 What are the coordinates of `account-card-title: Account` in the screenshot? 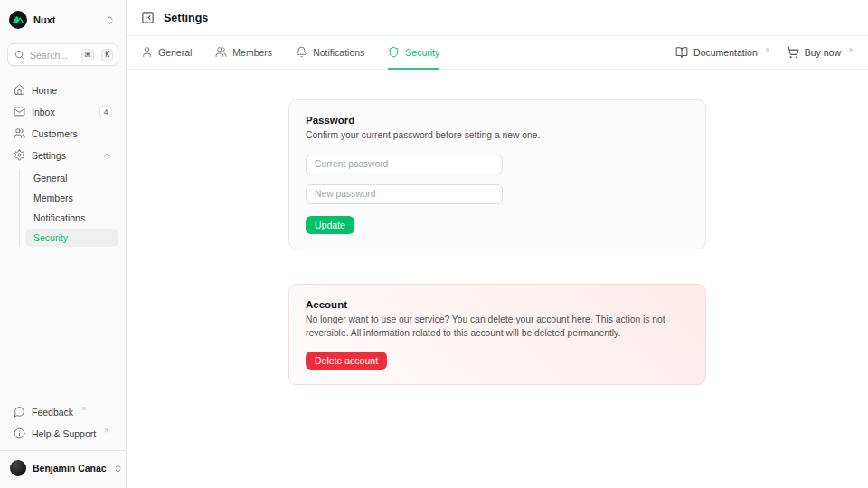 It's located at (497, 305).